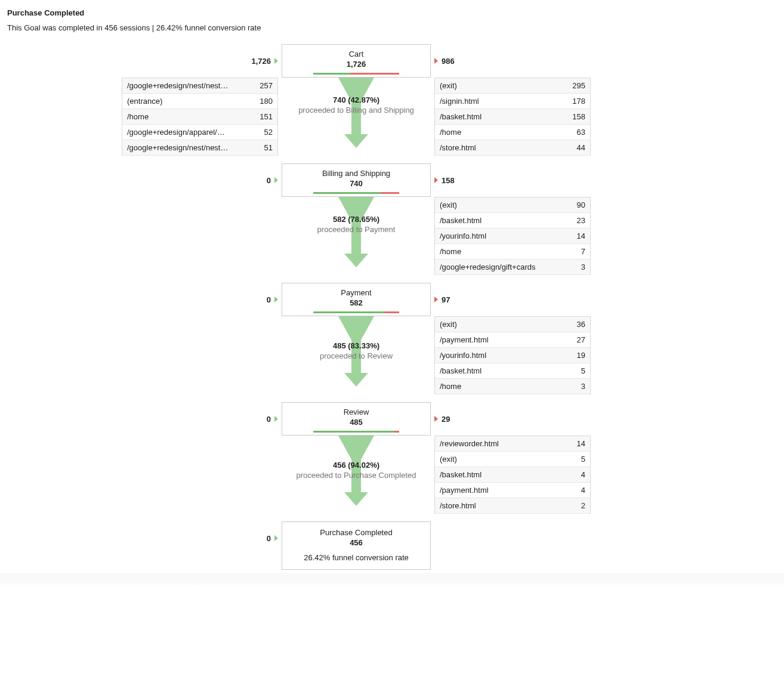 Image resolution: width=784 pixels, height=673 pixels. What do you see at coordinates (446, 300) in the screenshot?
I see `out-count-value: 97` at bounding box center [446, 300].